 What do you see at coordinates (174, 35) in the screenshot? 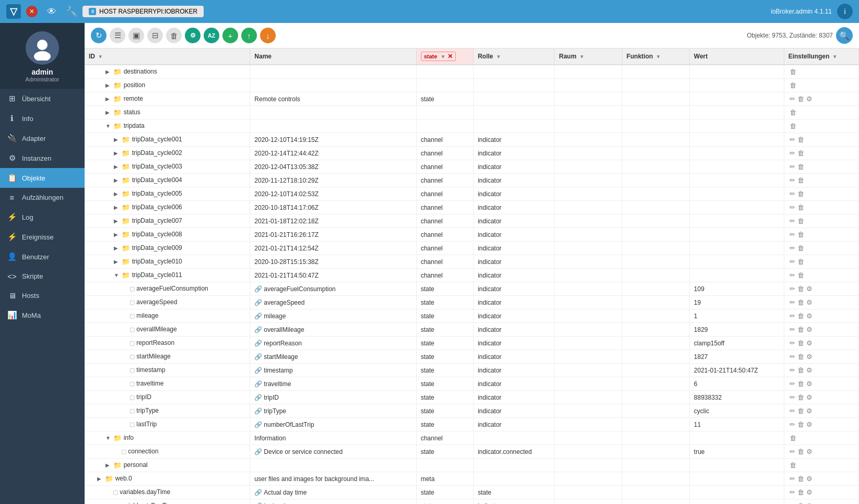
I see `delete-button: 🗑` at bounding box center [174, 35].